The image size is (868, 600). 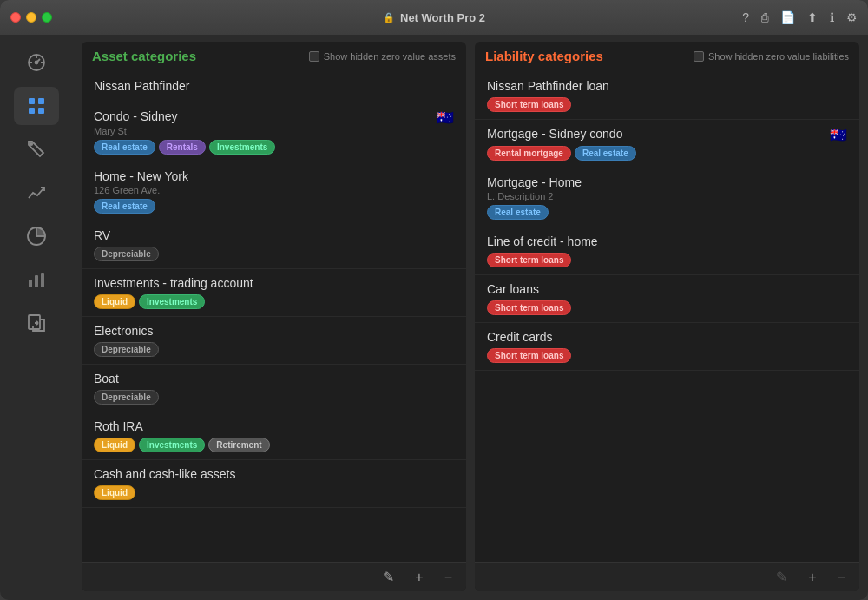 What do you see at coordinates (382, 56) in the screenshot?
I see `assets-show-hidden: Show hidden zero value assets` at bounding box center [382, 56].